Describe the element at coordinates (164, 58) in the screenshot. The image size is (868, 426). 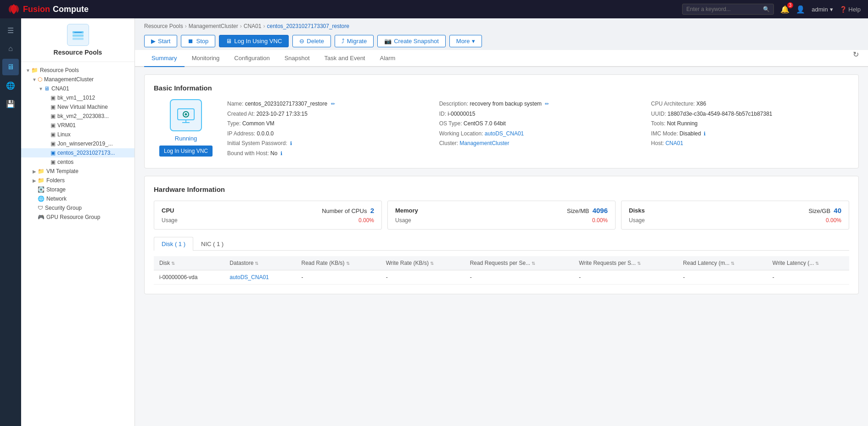
I see `tab-summary-label: Summary` at that location.